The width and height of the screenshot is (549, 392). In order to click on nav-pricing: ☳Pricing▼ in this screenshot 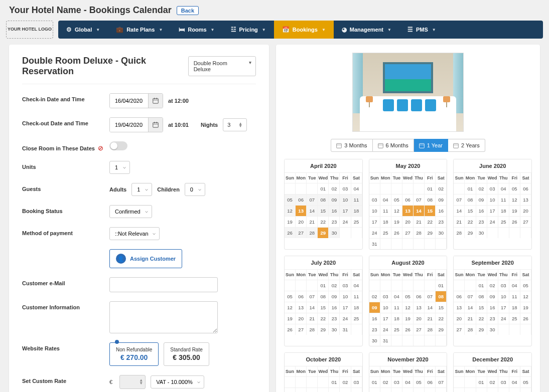, I will do `click(248, 30)`.